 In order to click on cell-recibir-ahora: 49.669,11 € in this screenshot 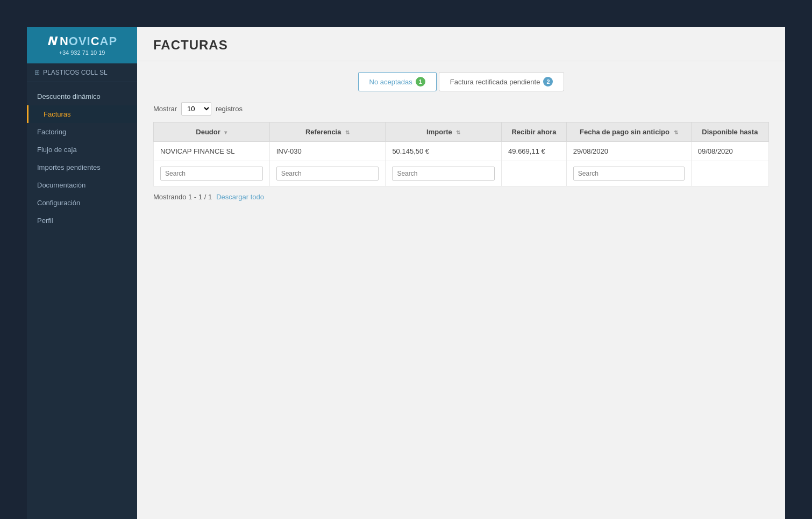, I will do `click(535, 152)`.